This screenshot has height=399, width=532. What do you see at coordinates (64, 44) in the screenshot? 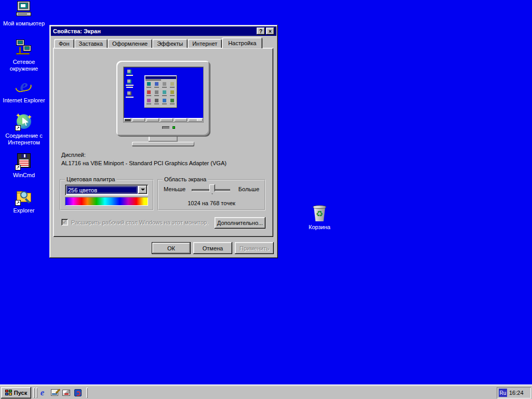
I see `tab-background: Фон` at bounding box center [64, 44].